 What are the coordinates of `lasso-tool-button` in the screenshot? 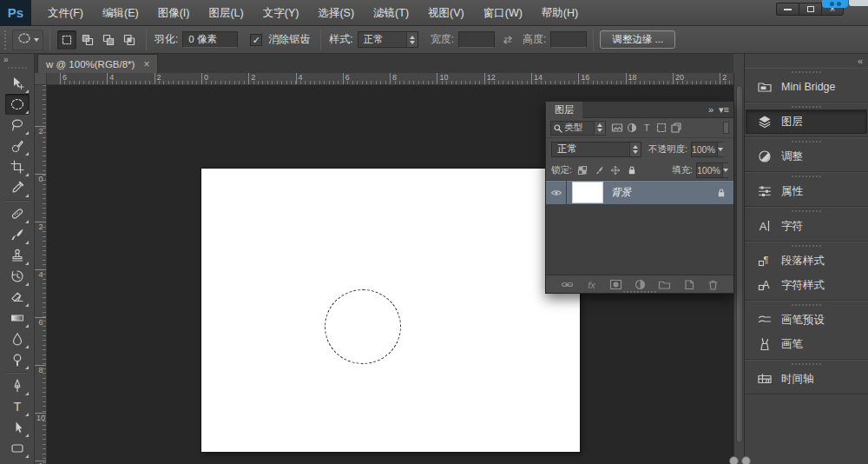 It's located at (17, 125).